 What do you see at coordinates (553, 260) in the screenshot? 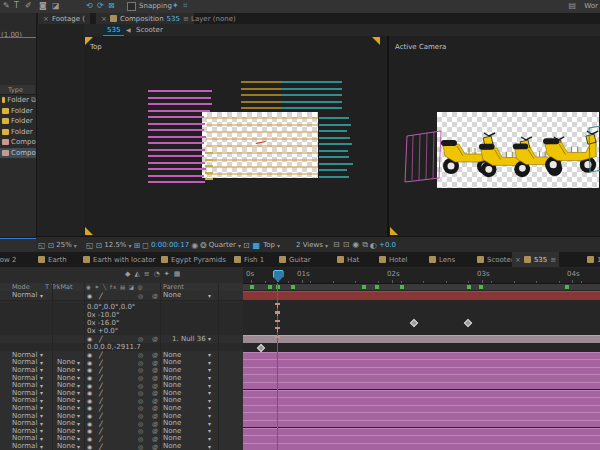
I see `panel-menu-icon: ≡` at bounding box center [553, 260].